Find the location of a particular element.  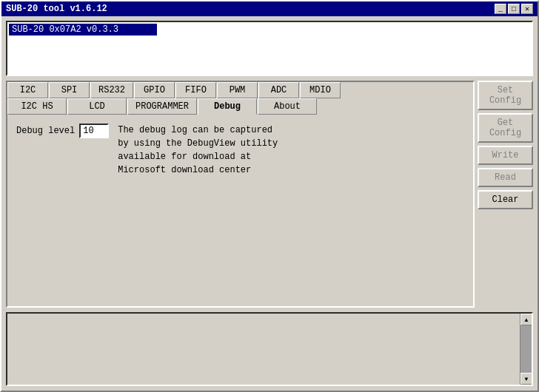

tab-row-1: I2C SPI RS232 GPIO FIFO PWM ADC MDIO is located at coordinates (240, 90).